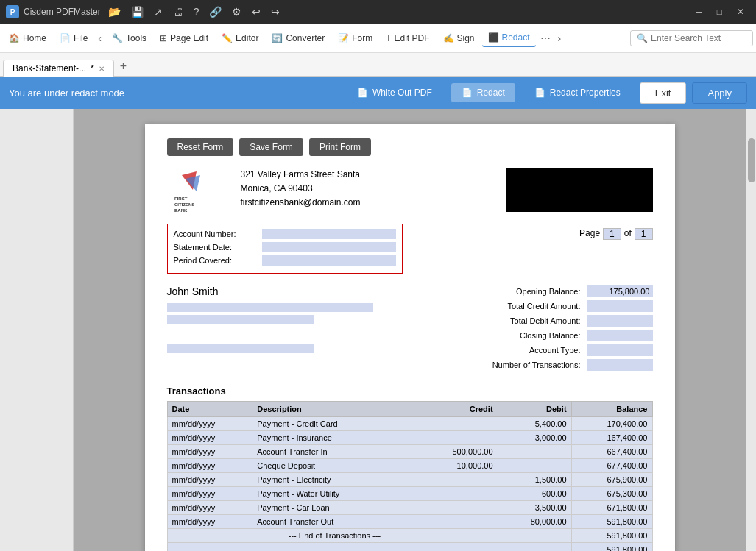  I want to click on account-number-label: Account Number:, so click(218, 234).